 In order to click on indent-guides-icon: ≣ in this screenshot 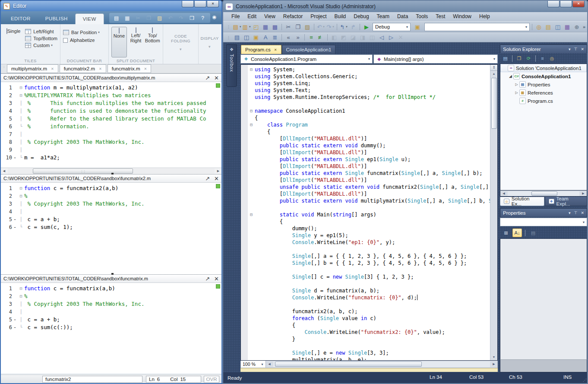, I will do `click(275, 38)`.